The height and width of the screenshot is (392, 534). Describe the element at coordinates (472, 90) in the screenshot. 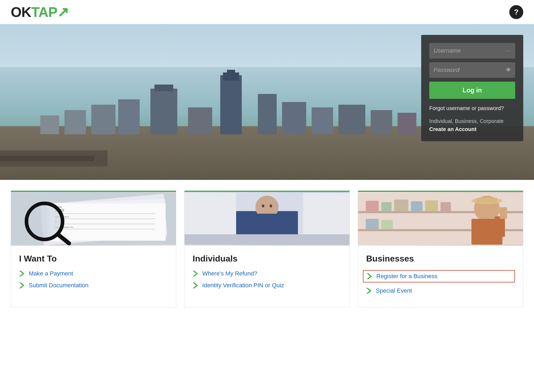

I see `login-button: Log in` at that location.